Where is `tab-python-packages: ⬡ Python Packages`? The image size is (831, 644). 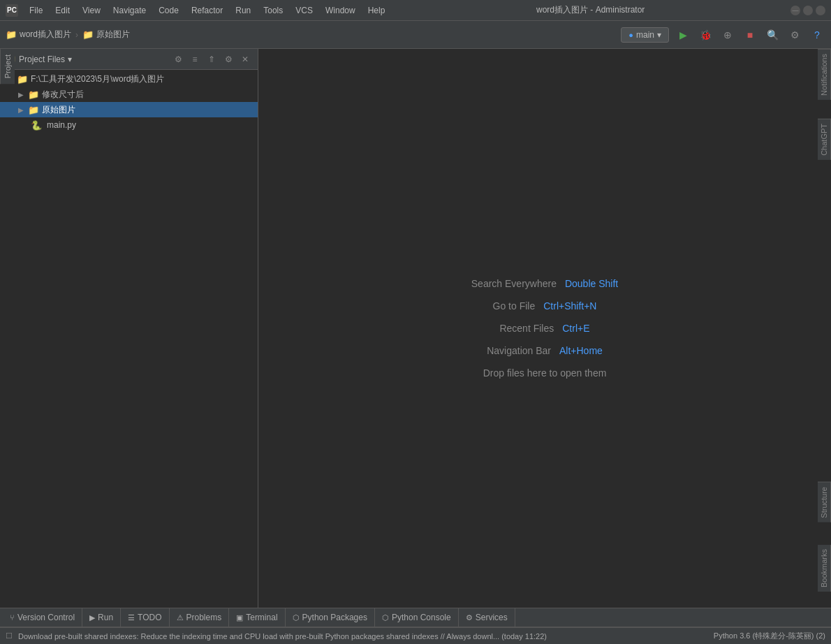
tab-python-packages: ⬡ Python Packages is located at coordinates (330, 617).